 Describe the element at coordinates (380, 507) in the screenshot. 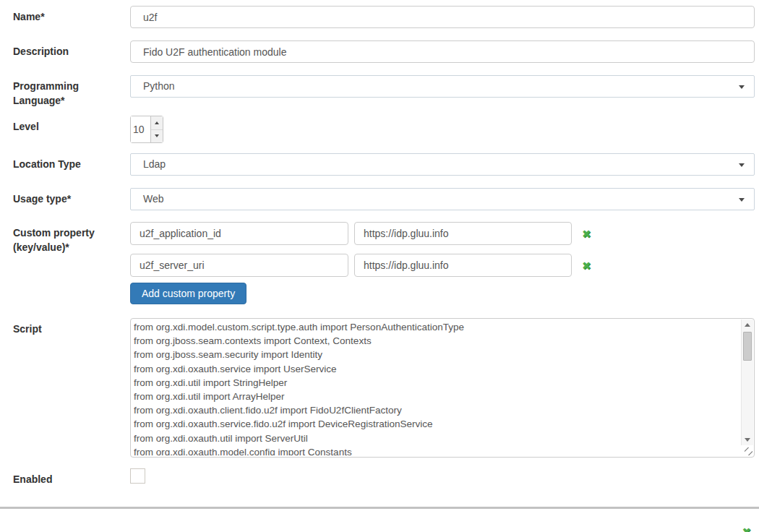

I see `footer-divider` at that location.